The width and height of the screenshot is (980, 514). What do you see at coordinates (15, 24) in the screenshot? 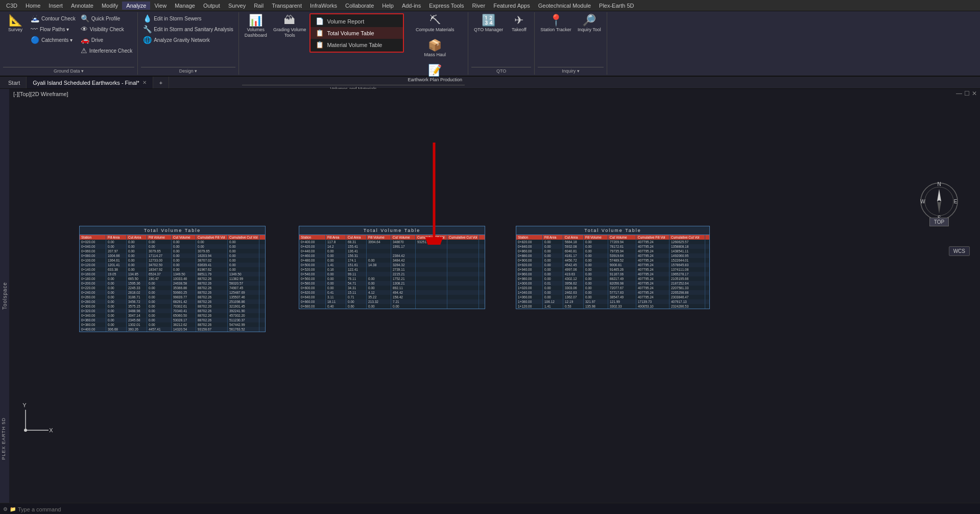
I see `survey-button: 📐 Survey` at bounding box center [15, 24].